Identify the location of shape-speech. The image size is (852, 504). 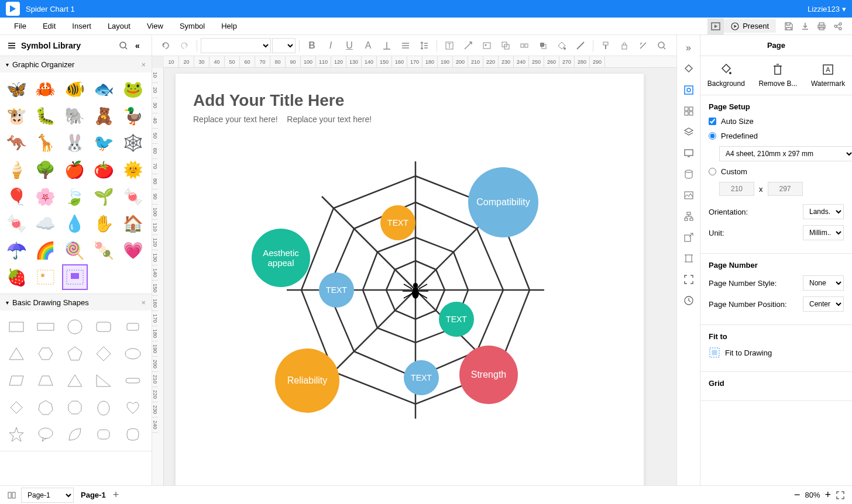
(46, 434).